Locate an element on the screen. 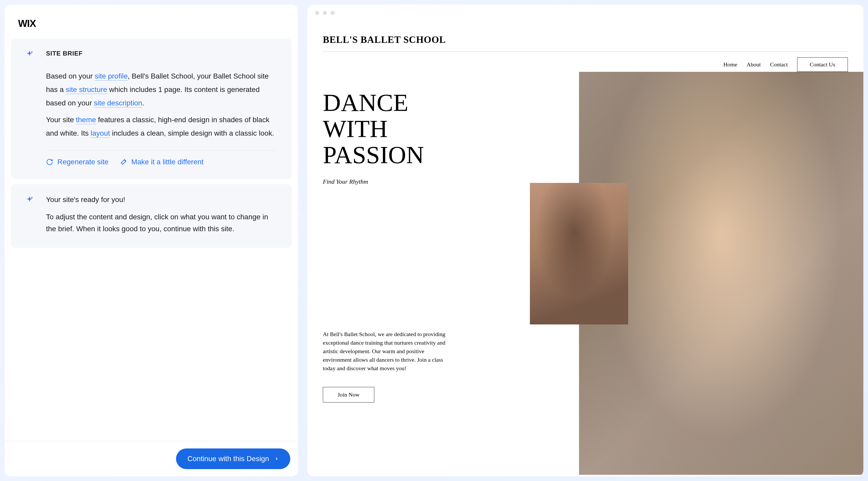 The image size is (868, 481). footer-bar: Continue with this Design is located at coordinates (151, 459).